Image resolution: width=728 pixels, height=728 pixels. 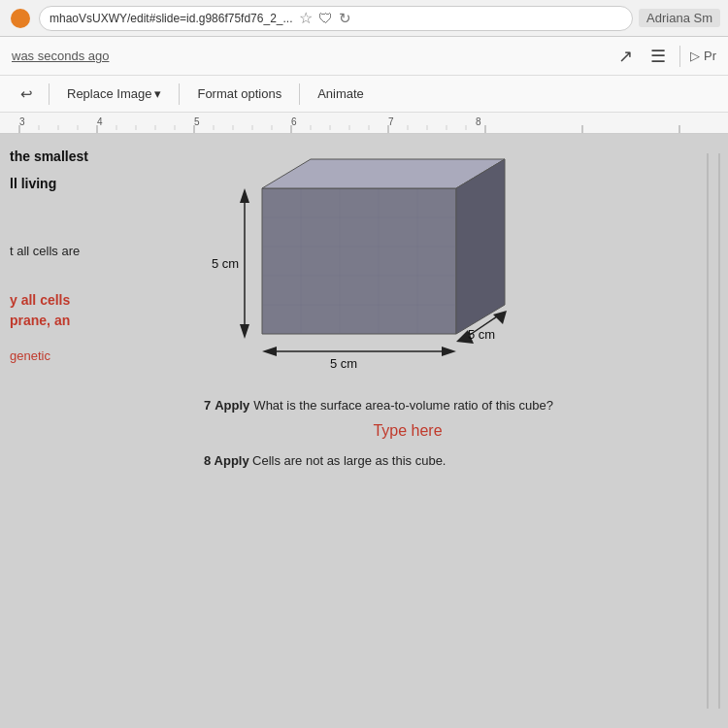 What do you see at coordinates (336, 18) in the screenshot?
I see `address-bar: mhaoVsUXWY/edit#slide=id.g986f75fd76_2_.…` at bounding box center [336, 18].